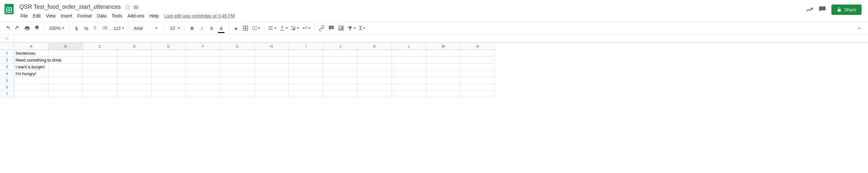 The height and width of the screenshot is (173, 868). What do you see at coordinates (7, 94) in the screenshot?
I see `row-header-7: 7` at bounding box center [7, 94].